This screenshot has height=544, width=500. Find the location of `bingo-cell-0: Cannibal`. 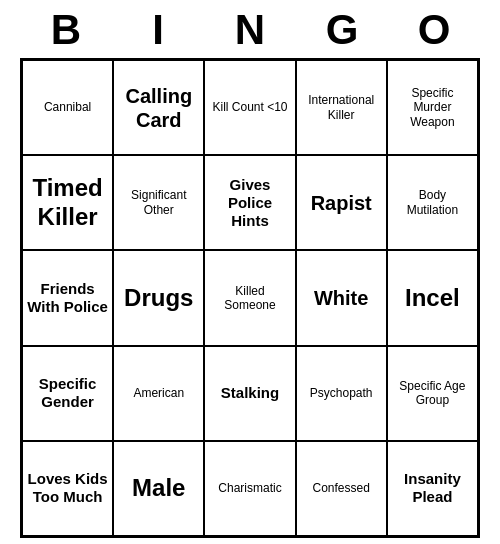

bingo-cell-0: Cannibal is located at coordinates (68, 108).